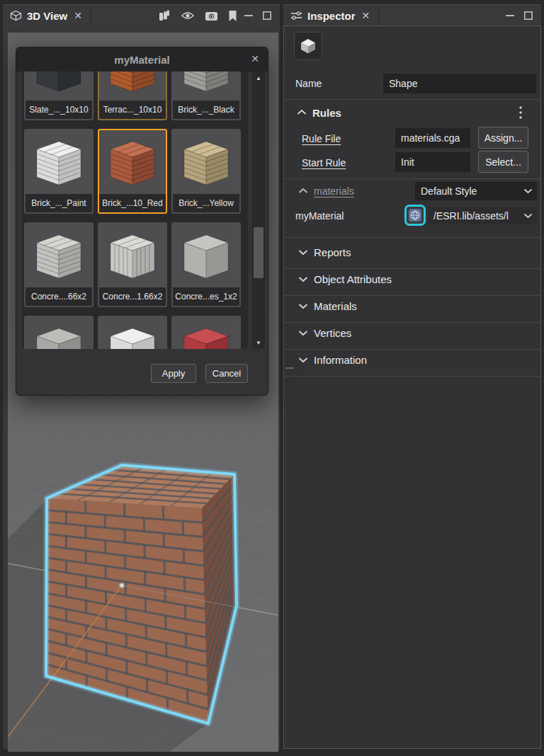 The height and width of the screenshot is (756, 544). Describe the element at coordinates (412, 253) in the screenshot. I see `section-header-reports: Reports` at that location.